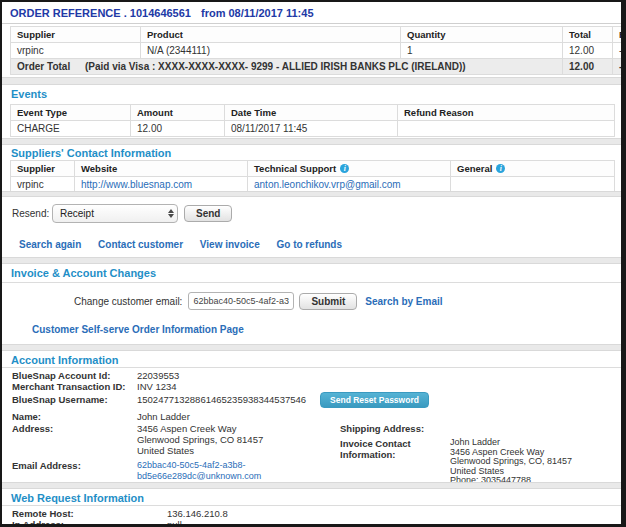 This screenshot has width=626, height=527. I want to click on col-amount: Amount, so click(178, 113).